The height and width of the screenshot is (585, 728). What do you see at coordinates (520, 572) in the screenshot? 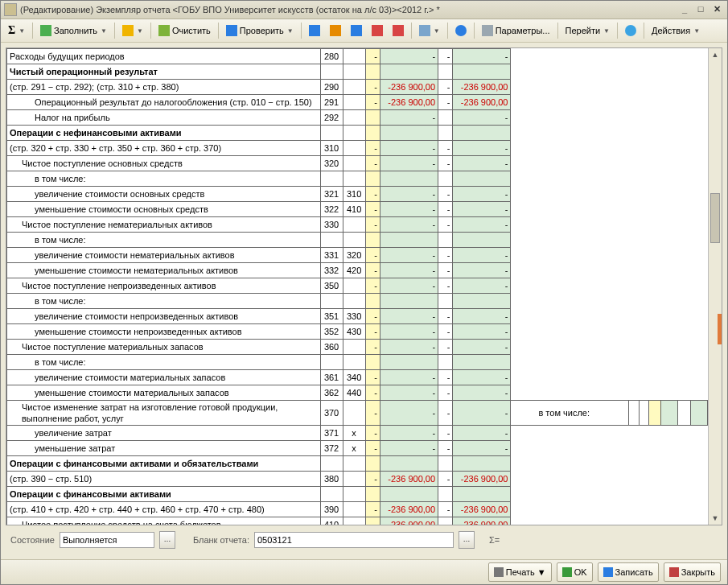
I see `print-label: Печать` at bounding box center [520, 572].